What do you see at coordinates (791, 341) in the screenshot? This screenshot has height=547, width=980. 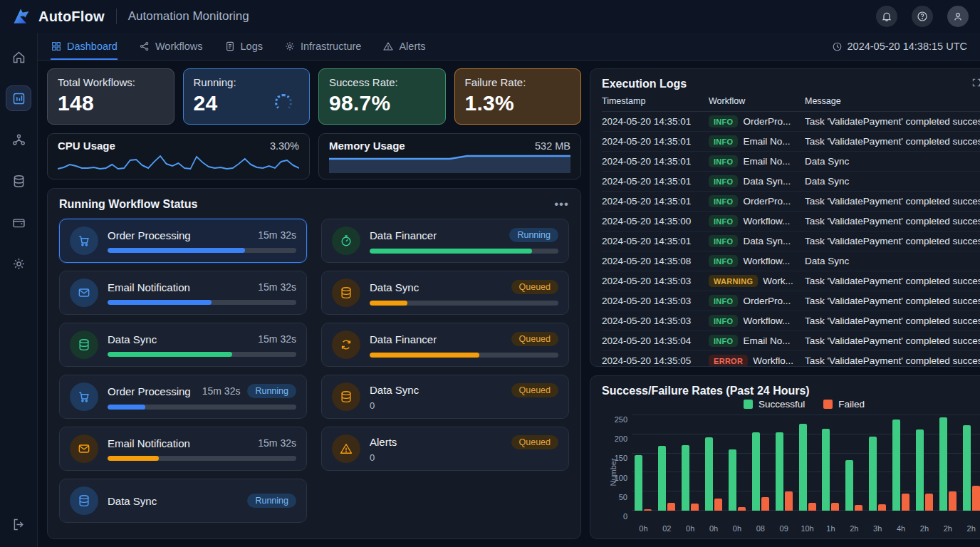 I see `log-row: 2024-05-20 14:35:04 INFOEmail No... Task…` at bounding box center [791, 341].